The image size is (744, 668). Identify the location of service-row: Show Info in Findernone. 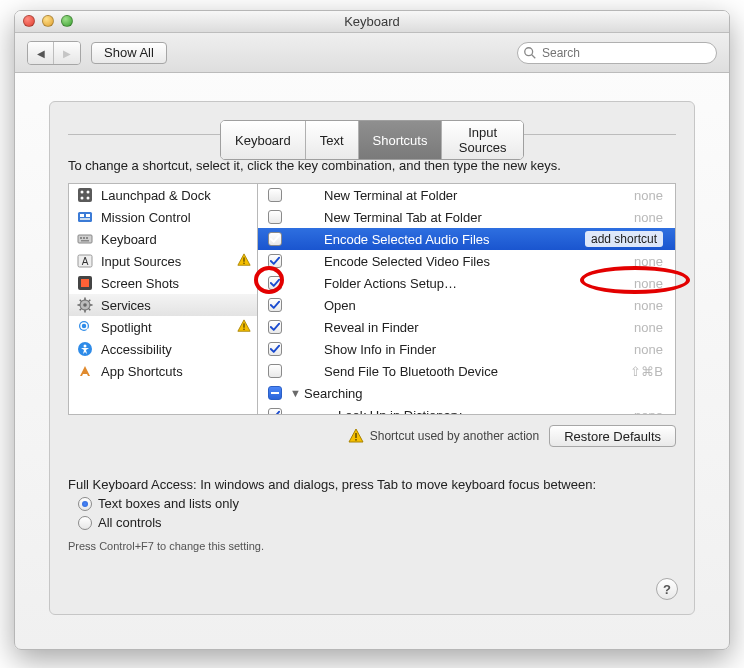
(466, 349).